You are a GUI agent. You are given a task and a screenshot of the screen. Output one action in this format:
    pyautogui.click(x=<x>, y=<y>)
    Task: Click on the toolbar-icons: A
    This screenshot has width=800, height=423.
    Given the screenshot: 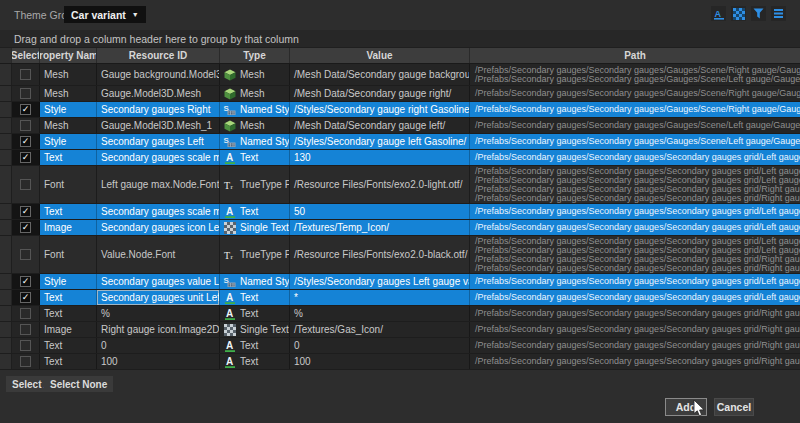 What is the action you would take?
    pyautogui.click(x=748, y=14)
    